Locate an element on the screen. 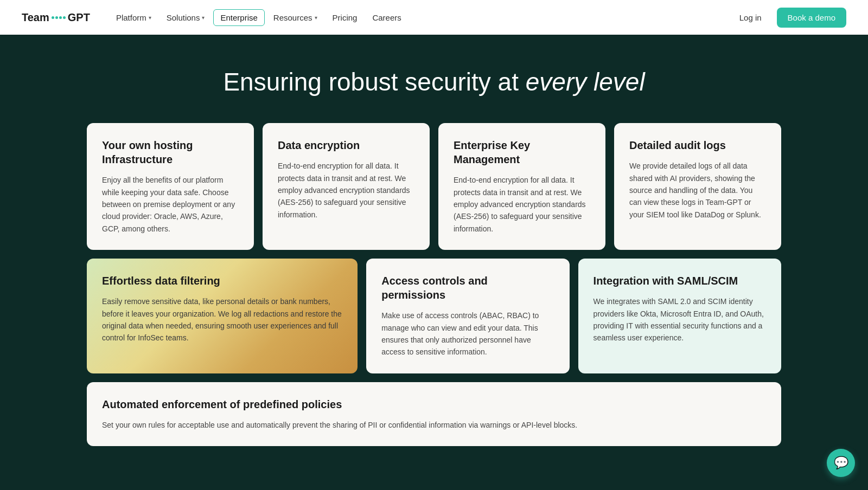 Image resolution: width=868 pixels, height=490 pixels. card-saml-scim-title: Integration with SAML/SCIM is located at coordinates (680, 281).